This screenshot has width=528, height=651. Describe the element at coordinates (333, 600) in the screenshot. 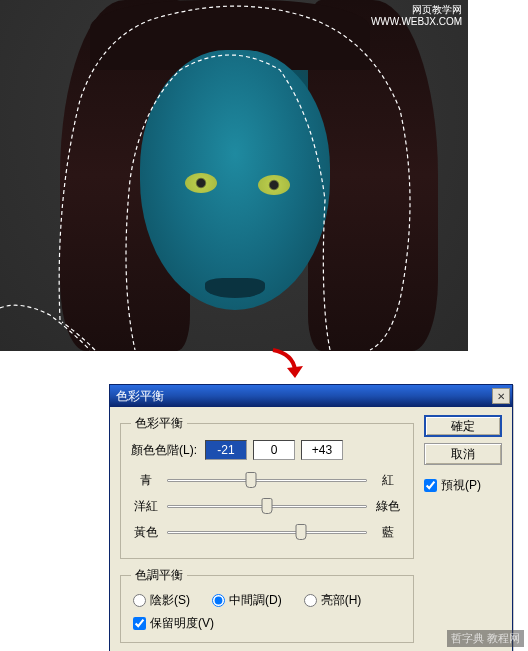

I see `radio-highlights: 亮部(H)` at that location.